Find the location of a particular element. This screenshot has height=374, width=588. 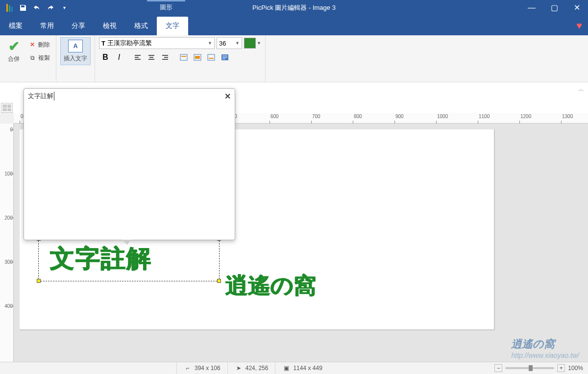

app-logo is located at coordinates (9, 8).